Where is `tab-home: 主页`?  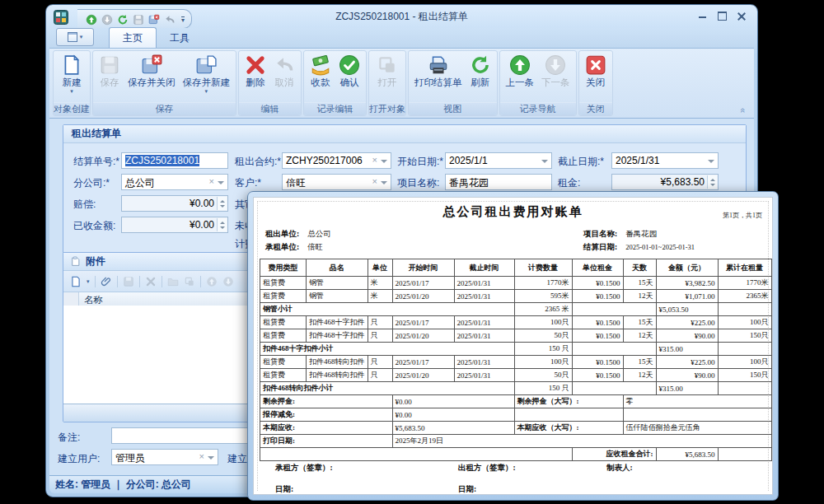
tab-home: 主页 is located at coordinates (133, 38).